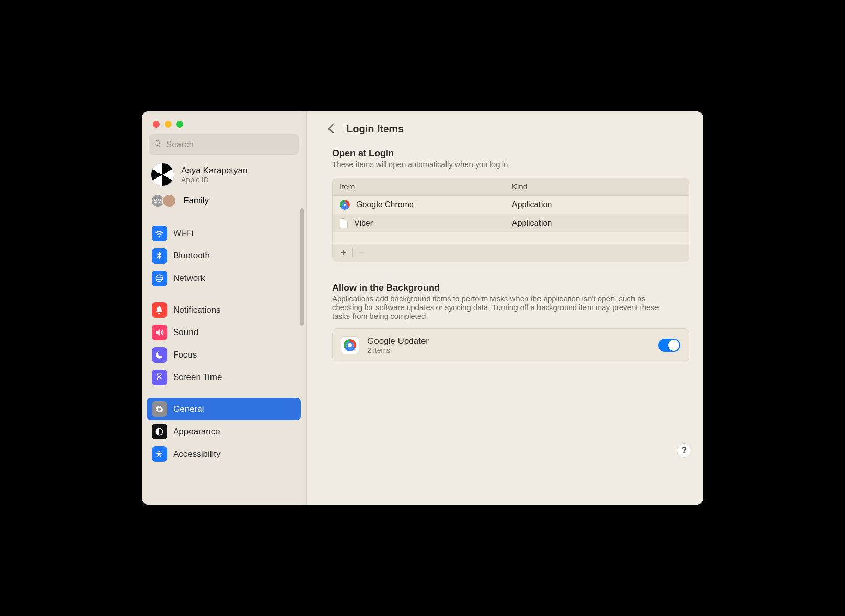  What do you see at coordinates (163, 201) in the screenshot?
I see `family-avatars: SM` at bounding box center [163, 201].